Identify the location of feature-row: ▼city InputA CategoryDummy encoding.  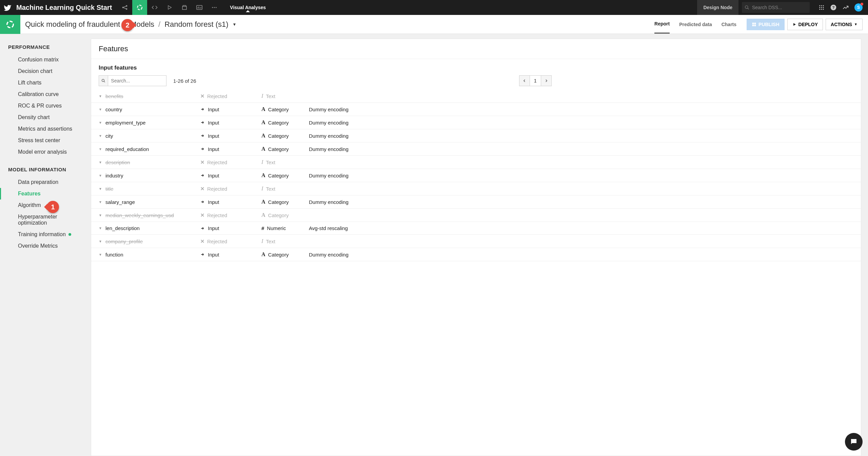
(476, 136).